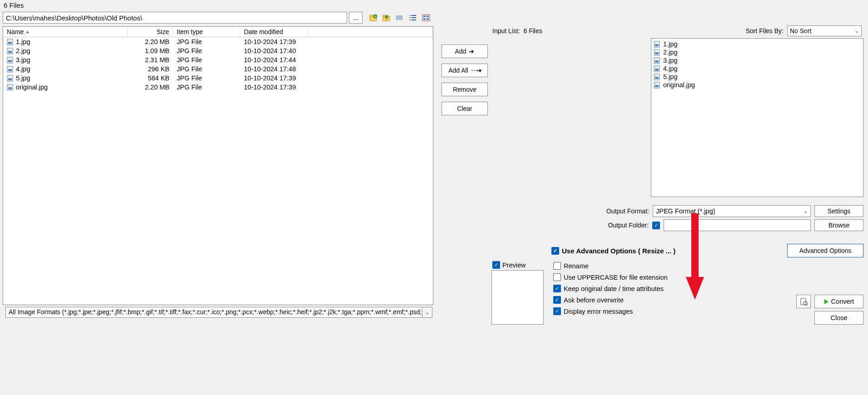 The height and width of the screenshot is (395, 868). What do you see at coordinates (150, 32) in the screenshot?
I see `column-header-size: Size` at bounding box center [150, 32].